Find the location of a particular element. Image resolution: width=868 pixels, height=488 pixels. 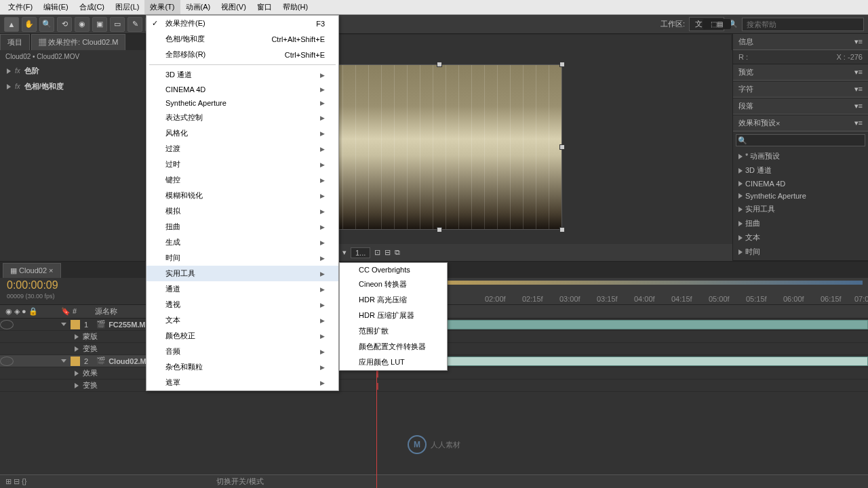

menu-item: 色相/饱和度Ctrl+Alt+Shift+E is located at coordinates (243, 39).